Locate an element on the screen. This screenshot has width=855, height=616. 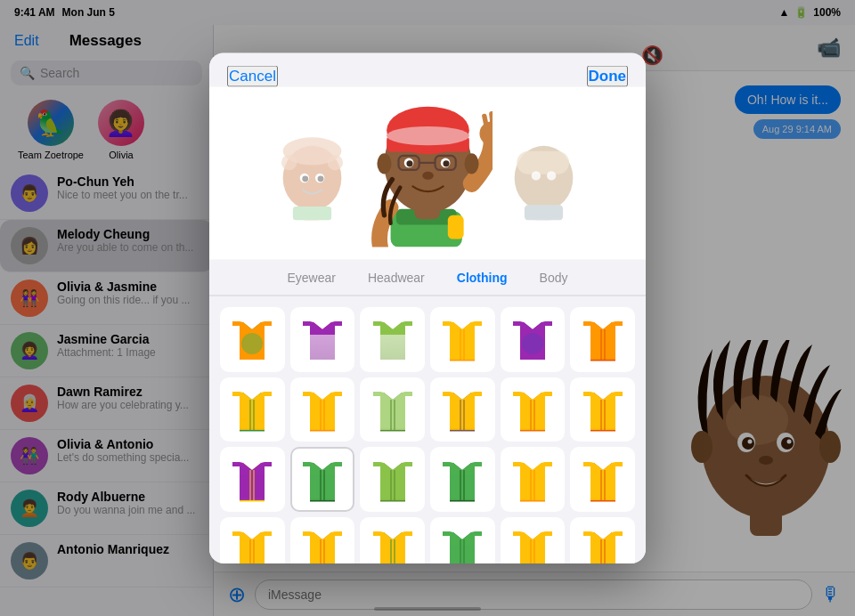
memoji-preview-left is located at coordinates (312, 176).